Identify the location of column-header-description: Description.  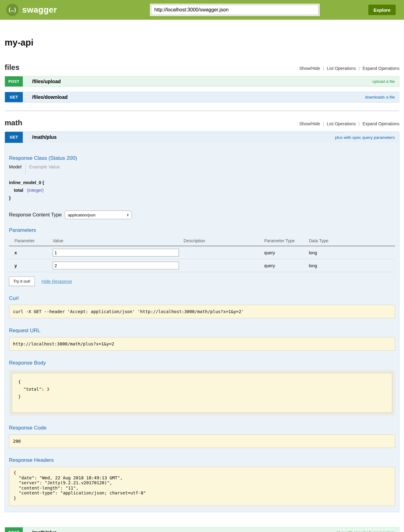
(224, 241).